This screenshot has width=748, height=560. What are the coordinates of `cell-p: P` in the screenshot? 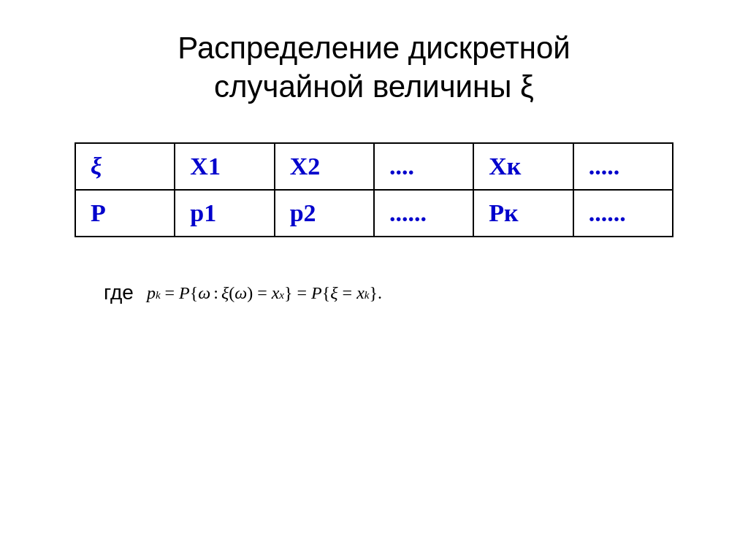 It's located at (125, 213).